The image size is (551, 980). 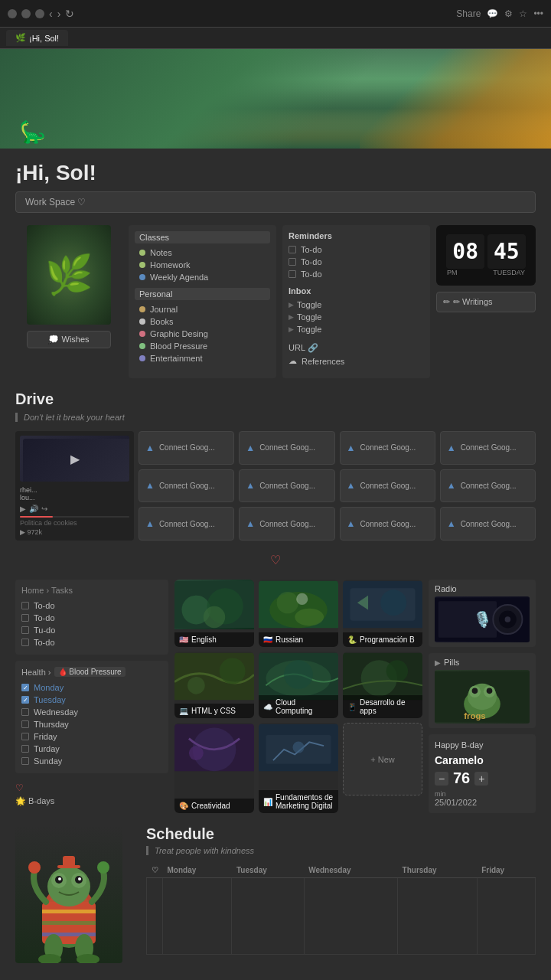 I want to click on course-creatividad: 🎨 Creatividad, so click(x=214, y=768).